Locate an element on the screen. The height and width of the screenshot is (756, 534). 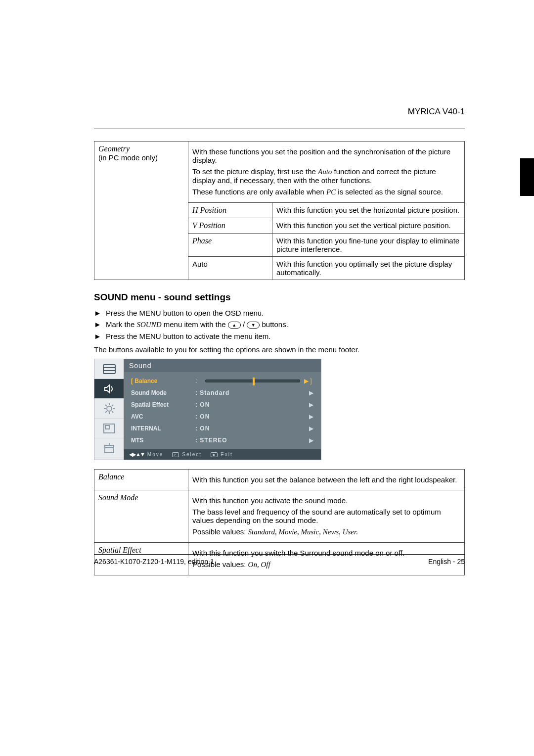
footer-doc-id: A26361-K1070-Z120-1-M119, edition 1 is located at coordinates (154, 562).